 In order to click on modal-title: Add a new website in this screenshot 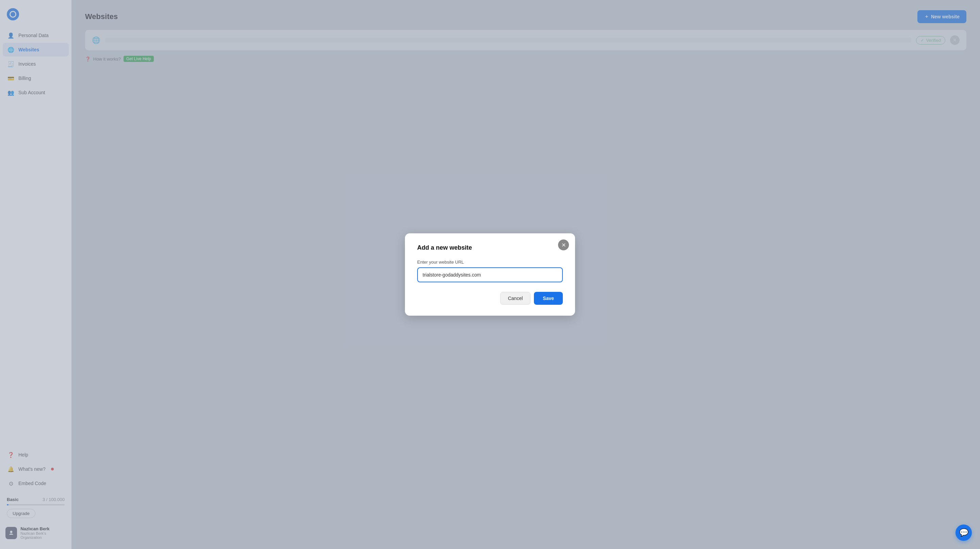, I will do `click(490, 248)`.